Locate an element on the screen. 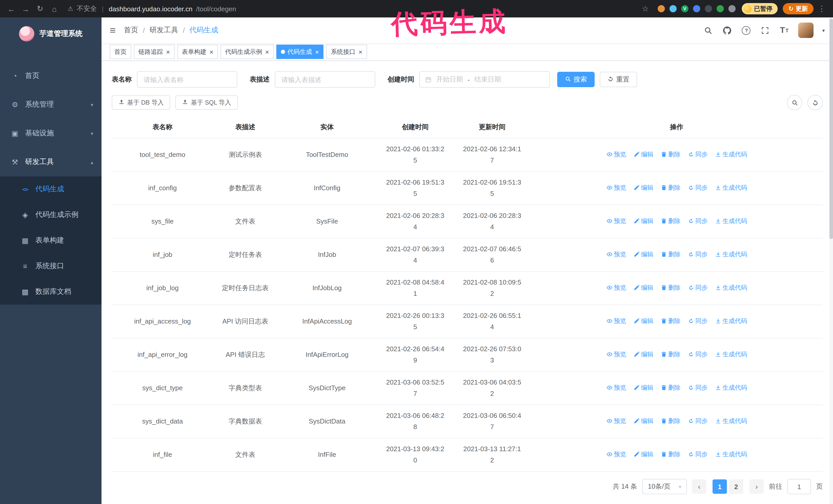  page-button-2: 2 is located at coordinates (736, 487).